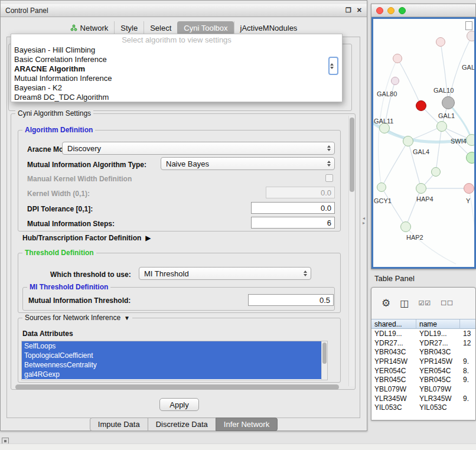 The image size is (476, 450). Describe the element at coordinates (423, 343) in the screenshot. I see `table-row: YDR27...YDR27...12` at that location.